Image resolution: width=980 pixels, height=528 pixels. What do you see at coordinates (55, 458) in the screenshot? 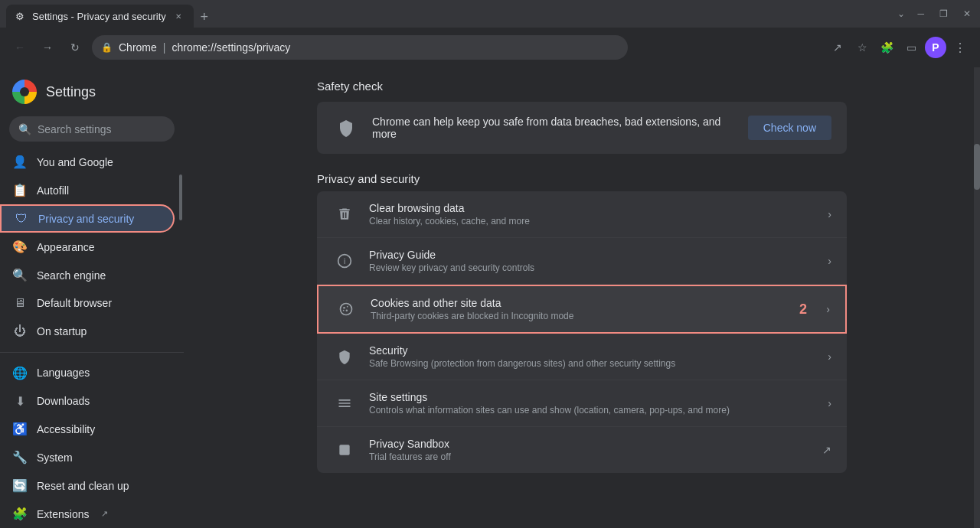
I see `sidebar-label-system: System` at bounding box center [55, 458].